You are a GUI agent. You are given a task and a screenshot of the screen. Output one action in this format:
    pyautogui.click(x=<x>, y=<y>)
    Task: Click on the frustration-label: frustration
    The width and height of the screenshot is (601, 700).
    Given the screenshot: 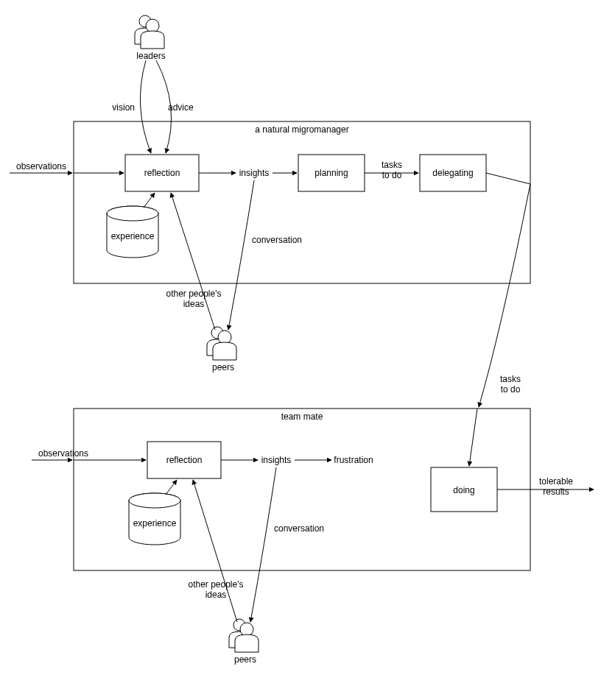 What is the action you would take?
    pyautogui.click(x=354, y=460)
    